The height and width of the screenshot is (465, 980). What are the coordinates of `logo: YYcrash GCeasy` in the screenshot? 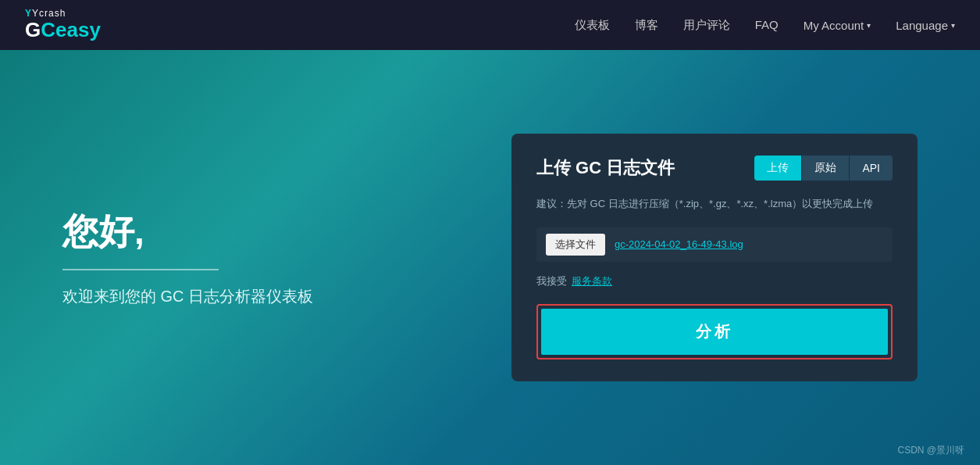 It's located at (62, 25).